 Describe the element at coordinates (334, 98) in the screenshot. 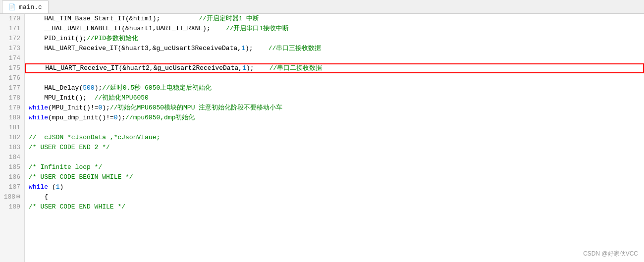

I see `code-line: MPU_Init(); //初始化MPU6050` at that location.